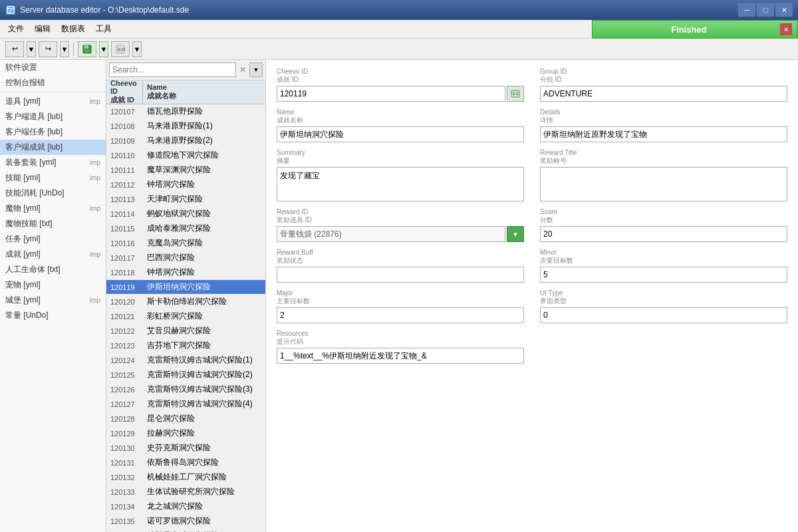 The width and height of the screenshot is (798, 532). What do you see at coordinates (65, 49) in the screenshot?
I see `redo-dropdown: ▼` at bounding box center [65, 49].